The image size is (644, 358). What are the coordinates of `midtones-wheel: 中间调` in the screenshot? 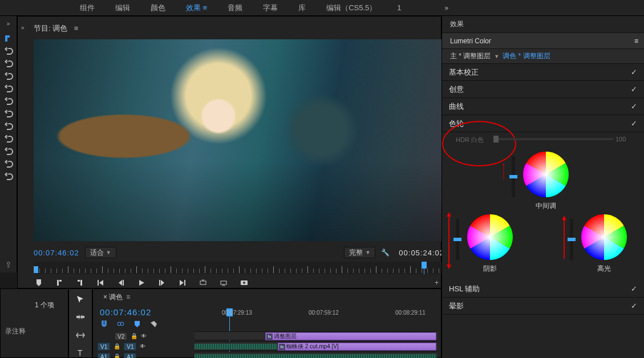 It's located at (550, 181).